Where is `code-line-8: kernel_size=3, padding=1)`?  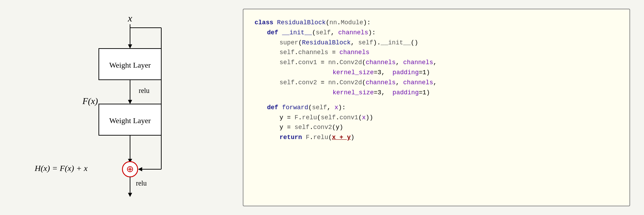 code-line-8: kernel_size=3, padding=1) is located at coordinates (436, 93).